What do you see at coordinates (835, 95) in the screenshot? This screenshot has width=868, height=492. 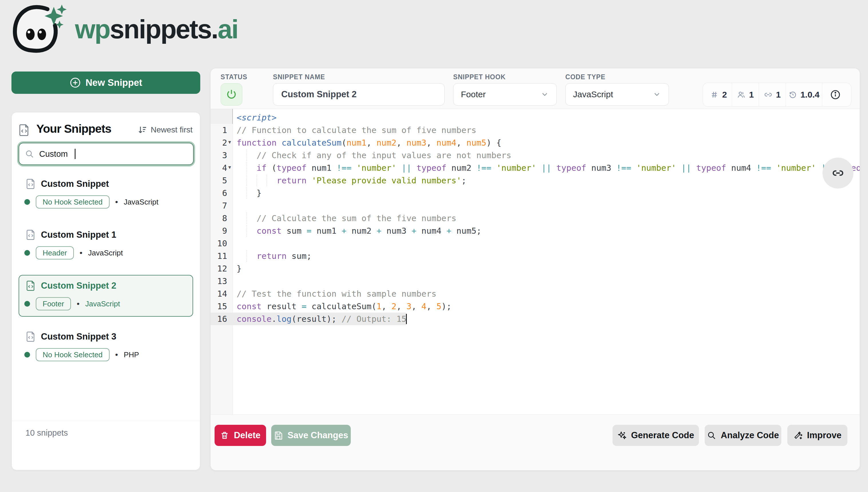 I see `stat-info` at bounding box center [835, 95].